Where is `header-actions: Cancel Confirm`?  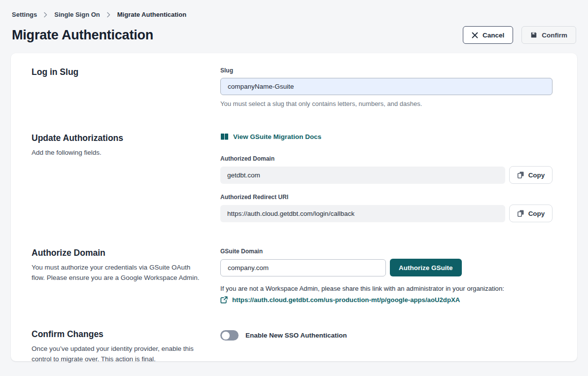 header-actions: Cancel Confirm is located at coordinates (519, 35).